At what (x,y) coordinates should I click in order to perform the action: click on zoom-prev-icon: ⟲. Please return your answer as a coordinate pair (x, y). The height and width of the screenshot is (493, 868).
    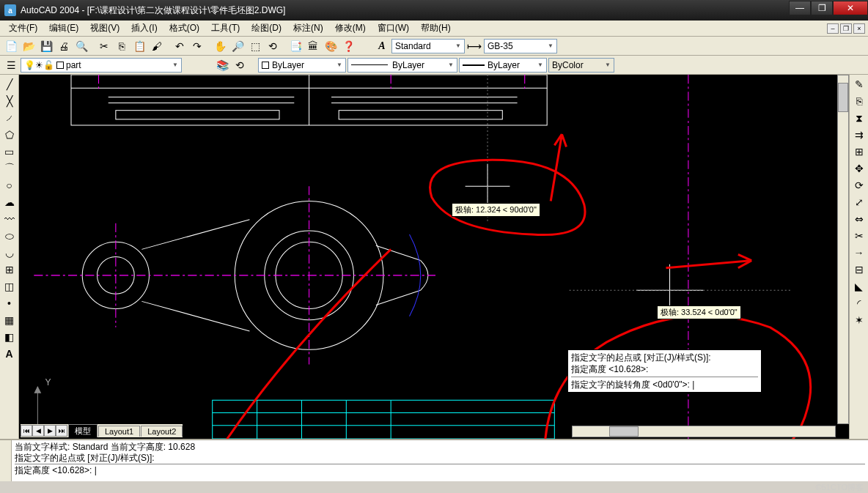
    Looking at the image, I should click on (273, 46).